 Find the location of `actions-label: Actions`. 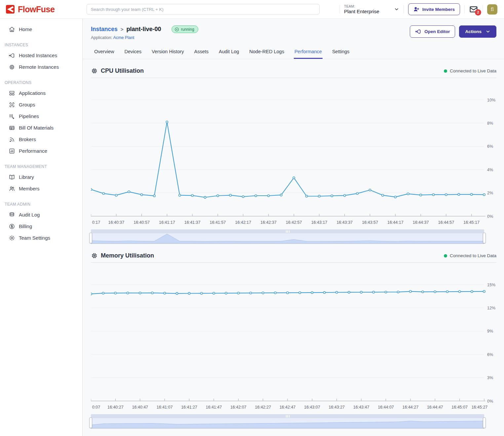

actions-label: Actions is located at coordinates (473, 32).